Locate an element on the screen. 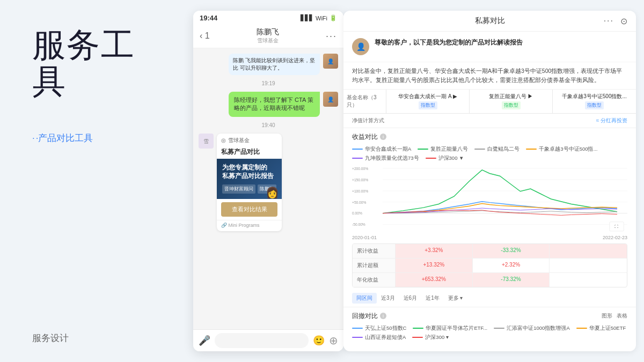 The height and width of the screenshot is (362, 644). excess-col1: +13.32% is located at coordinates (434, 265).